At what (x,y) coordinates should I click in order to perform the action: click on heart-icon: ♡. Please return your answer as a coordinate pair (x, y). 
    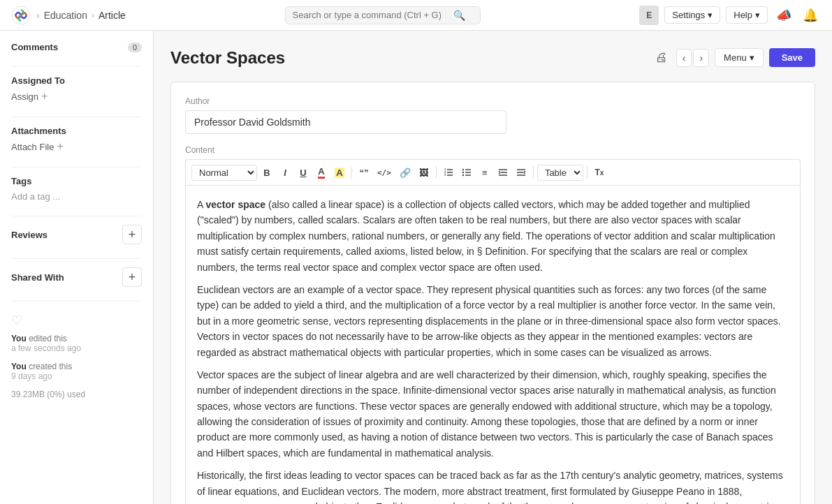
    Looking at the image, I should click on (77, 320).